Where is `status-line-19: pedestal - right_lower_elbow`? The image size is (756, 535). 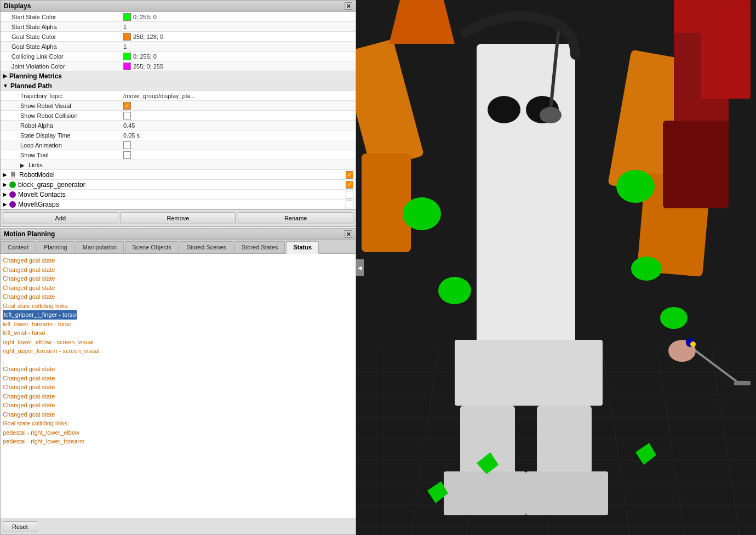 status-line-19: pedestal - right_lower_elbow is located at coordinates (178, 433).